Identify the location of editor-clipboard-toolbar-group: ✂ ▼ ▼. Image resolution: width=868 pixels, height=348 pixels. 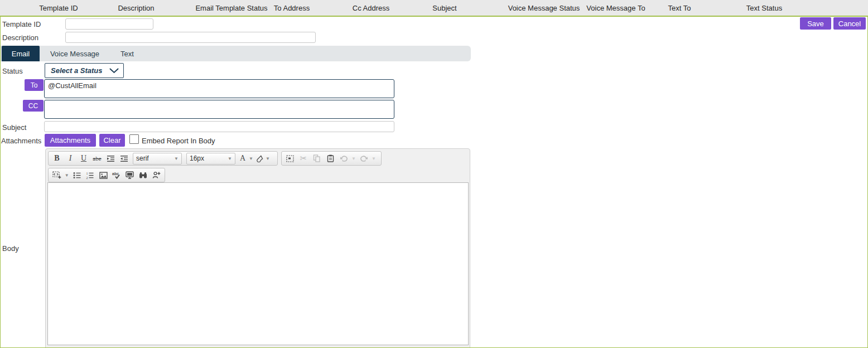
(331, 158).